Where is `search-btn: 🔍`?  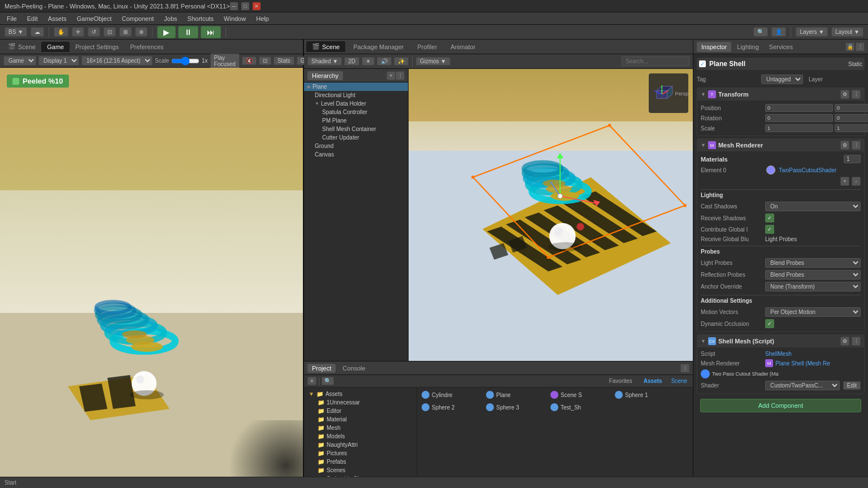 search-btn: 🔍 is located at coordinates (761, 32).